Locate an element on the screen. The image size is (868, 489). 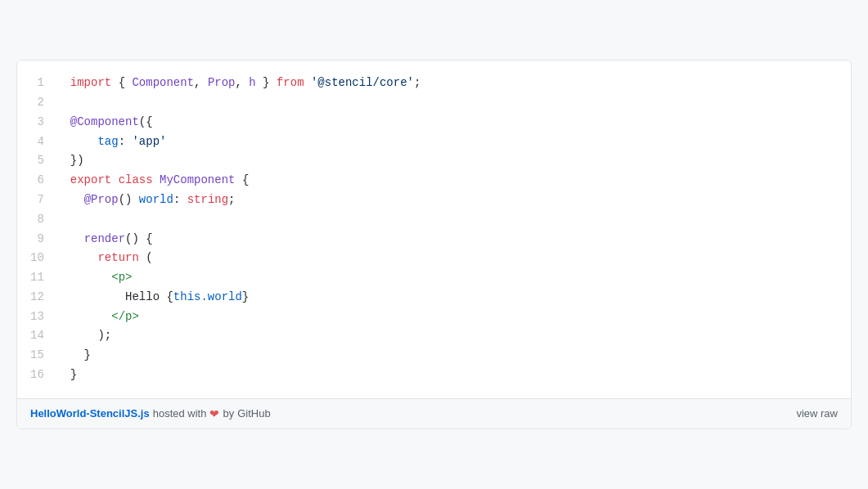
line-number: 6 is located at coordinates (38, 181).